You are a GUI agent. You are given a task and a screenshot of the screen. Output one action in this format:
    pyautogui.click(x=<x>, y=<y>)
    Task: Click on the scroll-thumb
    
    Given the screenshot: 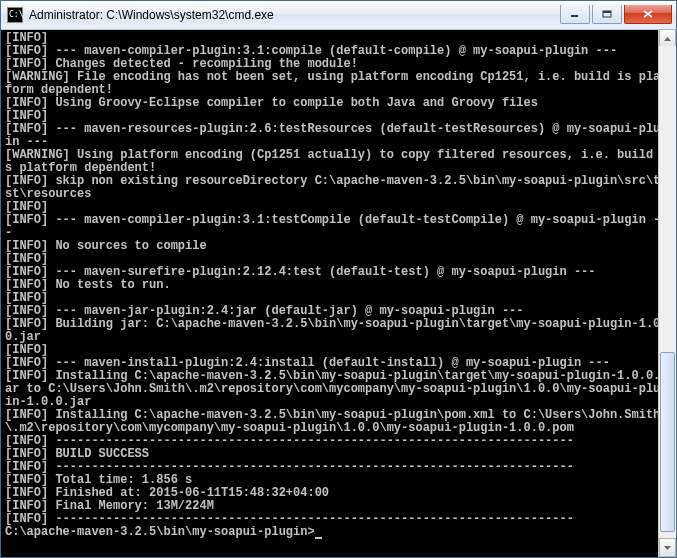 What is the action you would take?
    pyautogui.click(x=668, y=442)
    